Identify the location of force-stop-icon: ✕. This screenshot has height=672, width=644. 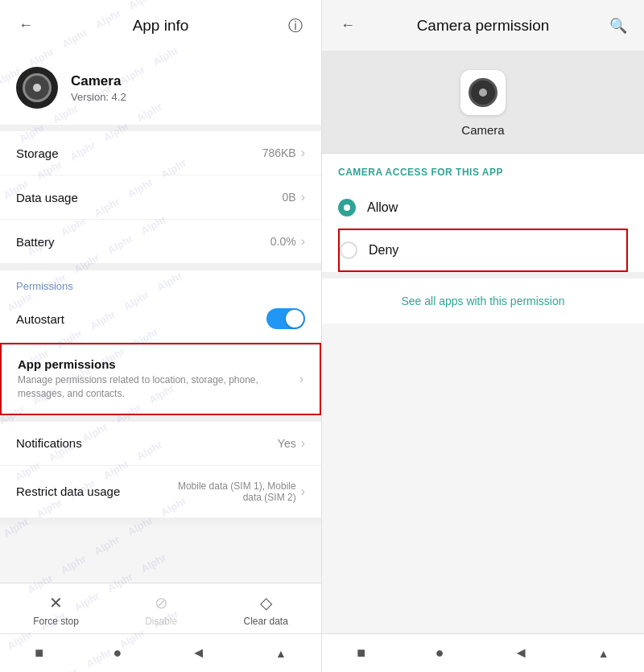
(56, 603).